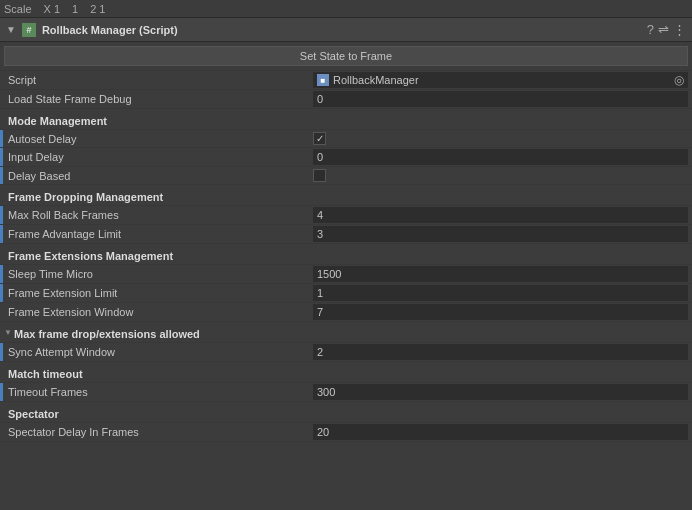  I want to click on checkbox-delay-based, so click(320, 176).